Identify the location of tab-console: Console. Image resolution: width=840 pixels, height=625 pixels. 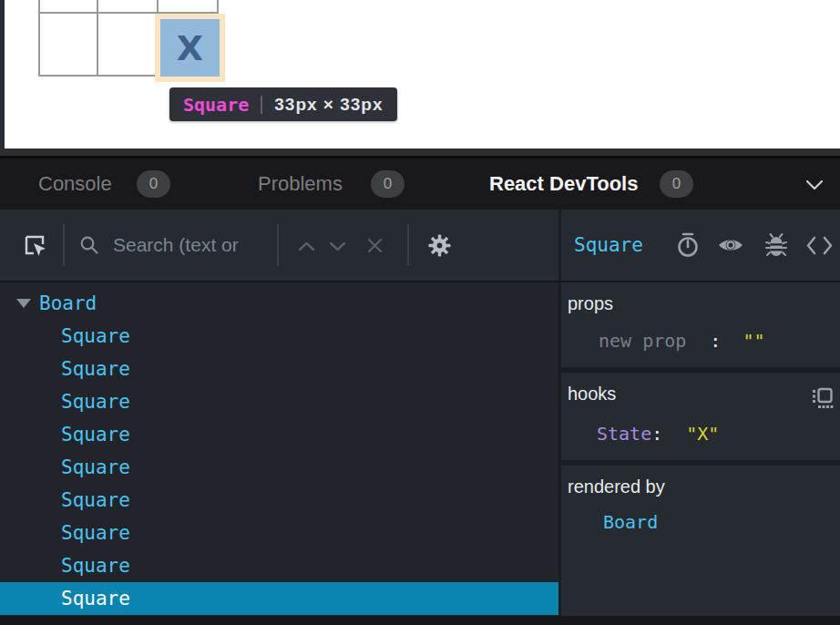
(75, 184).